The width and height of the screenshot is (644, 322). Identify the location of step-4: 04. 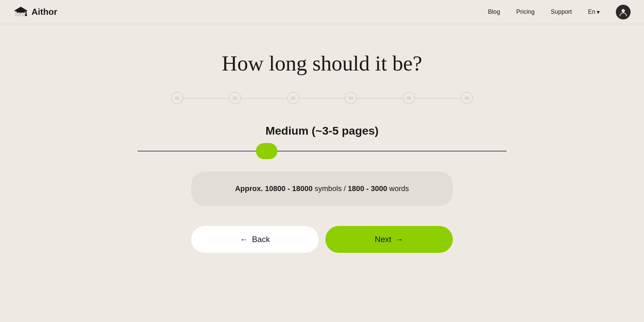
(351, 98).